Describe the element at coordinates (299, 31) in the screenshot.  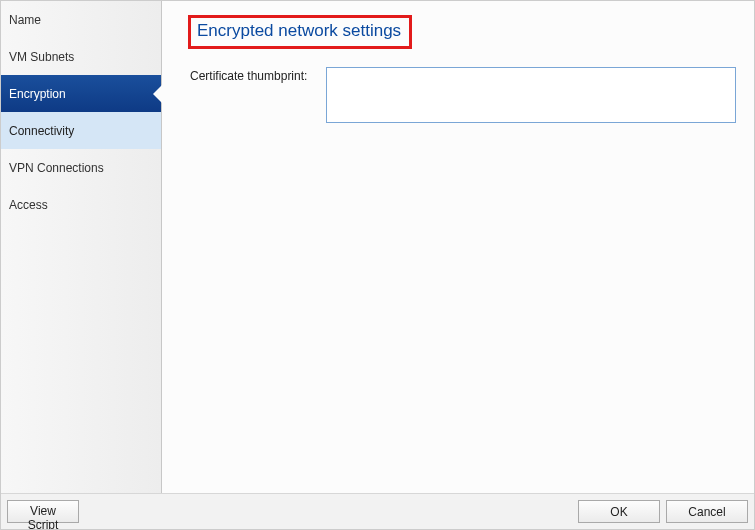
I see `panel-title: Encrypted network settings` at that location.